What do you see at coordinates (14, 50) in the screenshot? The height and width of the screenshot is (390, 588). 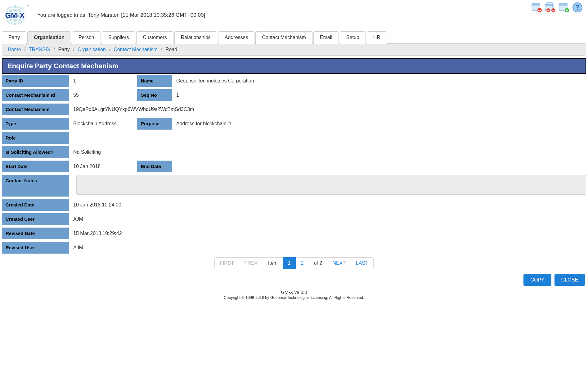 I see `bc-home: Home` at bounding box center [14, 50].